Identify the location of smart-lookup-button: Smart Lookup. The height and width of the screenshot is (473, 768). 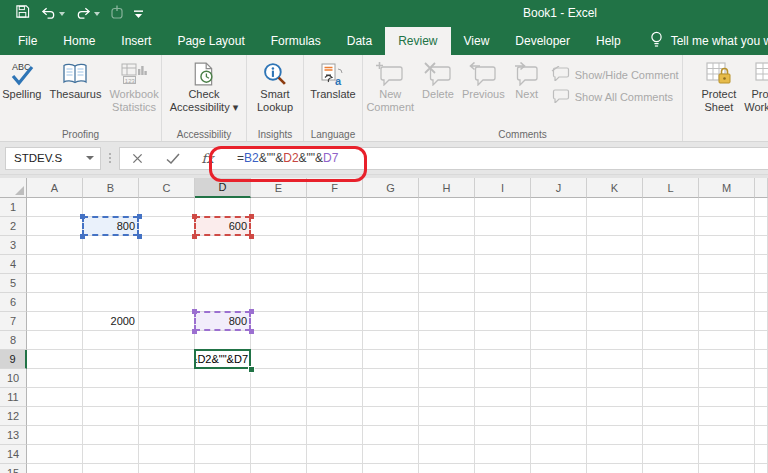
(275, 86).